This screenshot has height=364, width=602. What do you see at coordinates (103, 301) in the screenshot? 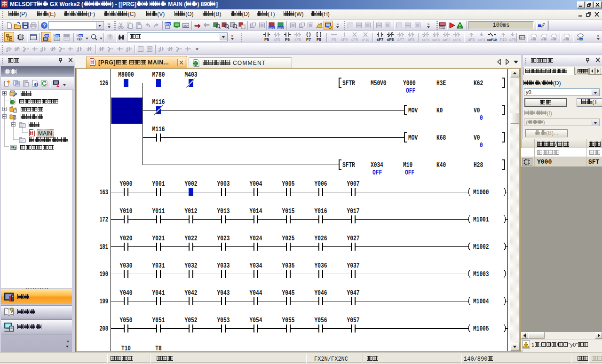
I see `svg-text: 199` at bounding box center [103, 301].